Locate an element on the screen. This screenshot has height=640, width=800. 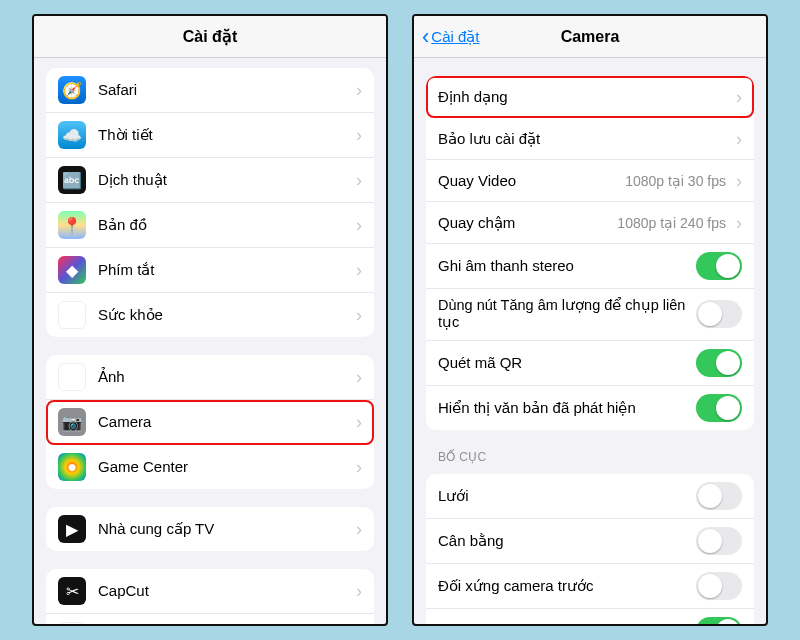
row-label: Camera is located at coordinates (225, 422).